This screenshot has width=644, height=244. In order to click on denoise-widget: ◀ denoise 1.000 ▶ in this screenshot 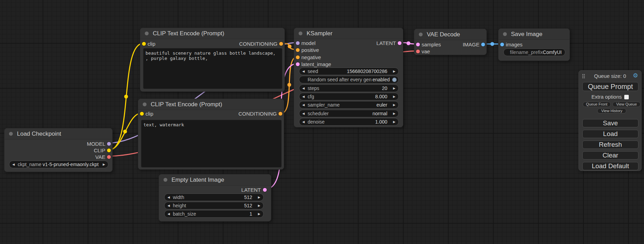, I will do `click(349, 122)`.